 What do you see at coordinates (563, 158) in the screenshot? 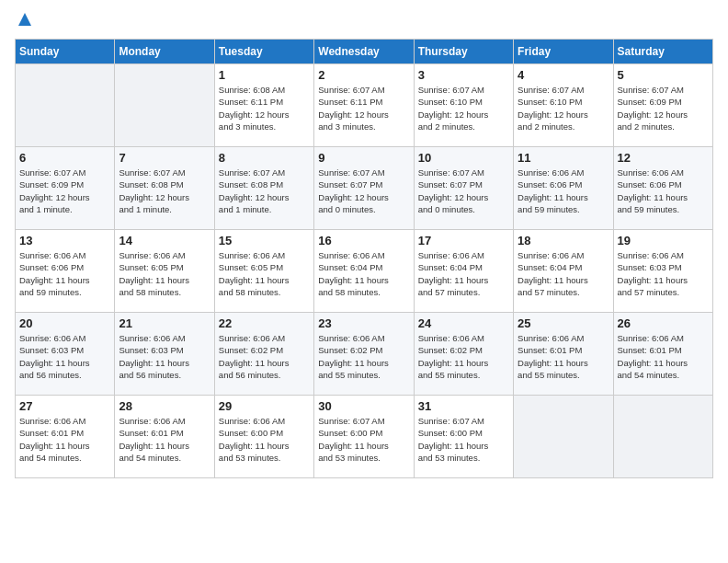
I see `day-number: 11` at bounding box center [563, 158].